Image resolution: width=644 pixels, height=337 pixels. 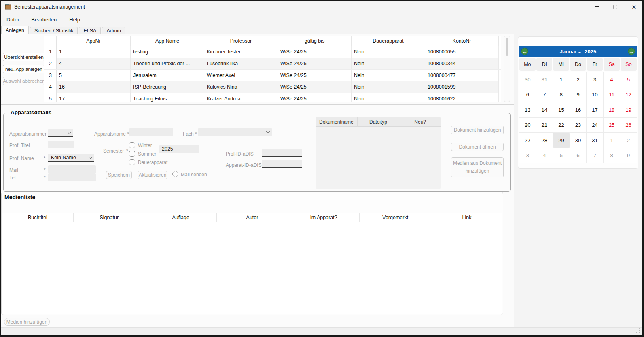 I want to click on tab-admin: Admin, so click(x=113, y=31).